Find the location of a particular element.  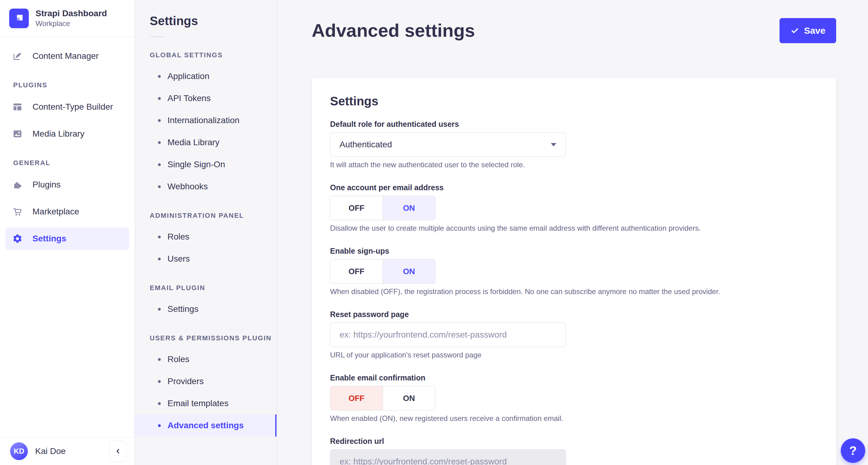

subnav-item-application: Application is located at coordinates (206, 76).